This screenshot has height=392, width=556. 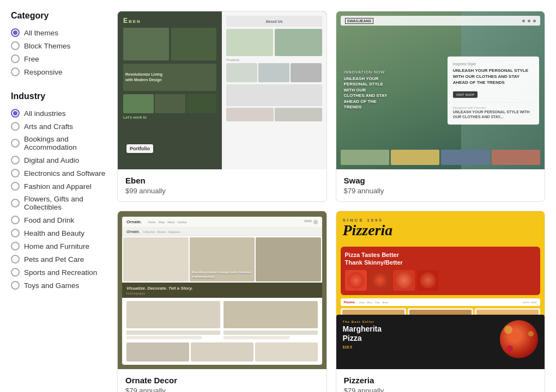 I want to click on eben-logo-text: Eben, so click(x=170, y=21).